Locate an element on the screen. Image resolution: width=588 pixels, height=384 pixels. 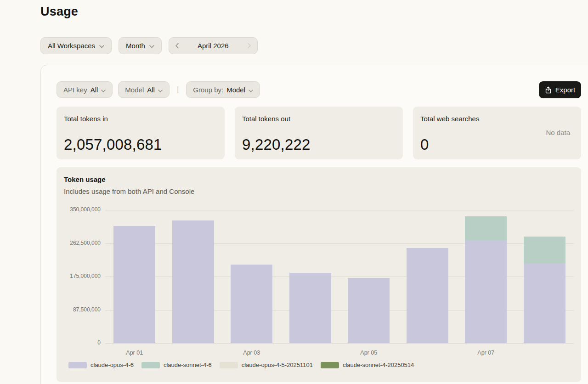
group-by-value: Model is located at coordinates (236, 90).